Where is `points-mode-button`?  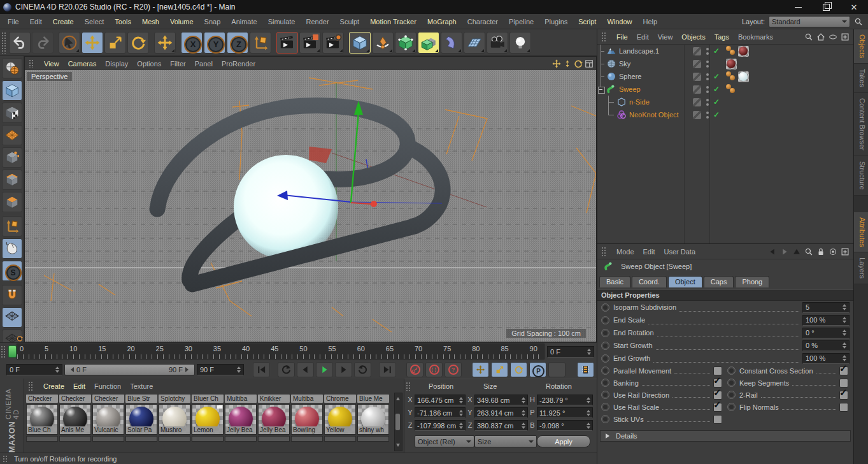 points-mode-button is located at coordinates (12, 157).